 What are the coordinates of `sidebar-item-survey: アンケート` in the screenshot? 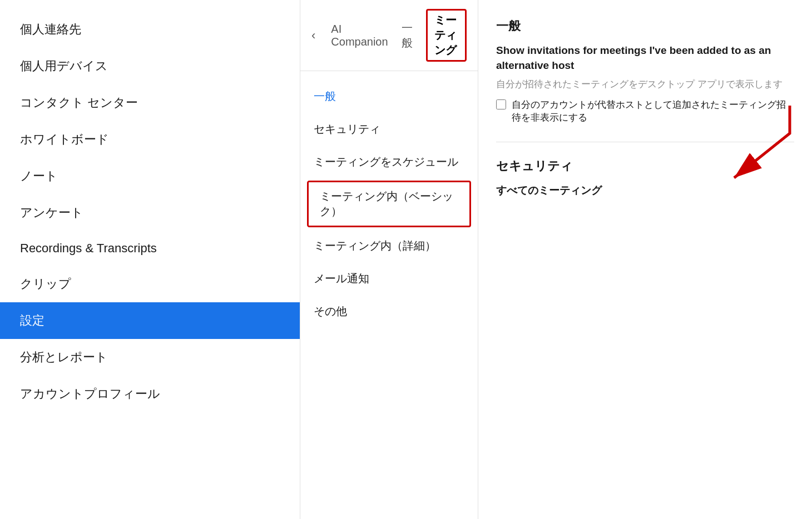 It's located at (150, 213).